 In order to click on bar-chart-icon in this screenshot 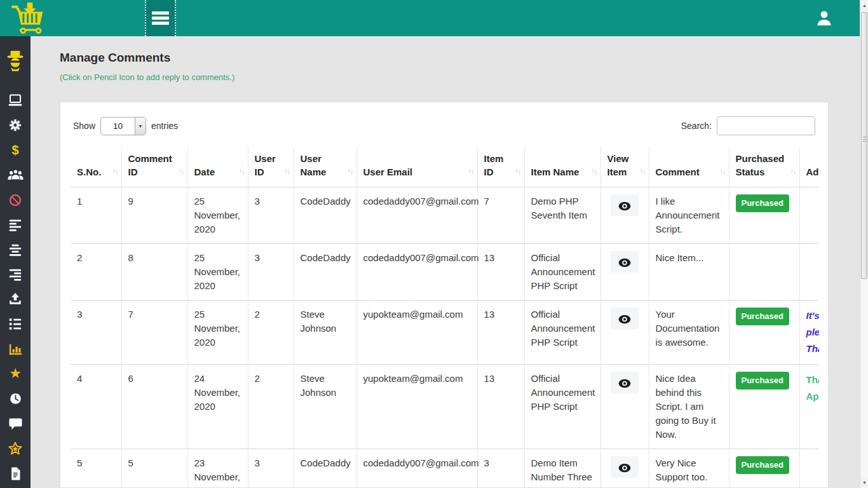, I will do `click(15, 349)`.